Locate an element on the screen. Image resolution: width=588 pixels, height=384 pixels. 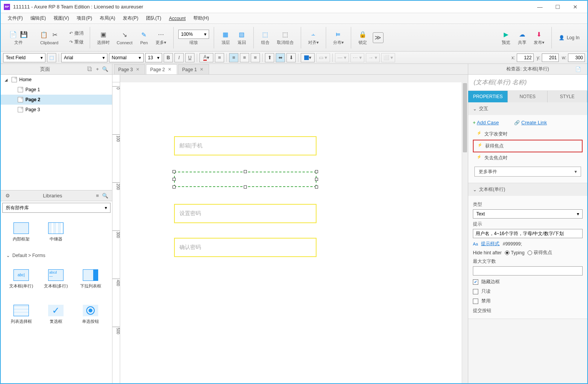
widget-type-select: Text Field▾ is located at coordinates (24, 58).